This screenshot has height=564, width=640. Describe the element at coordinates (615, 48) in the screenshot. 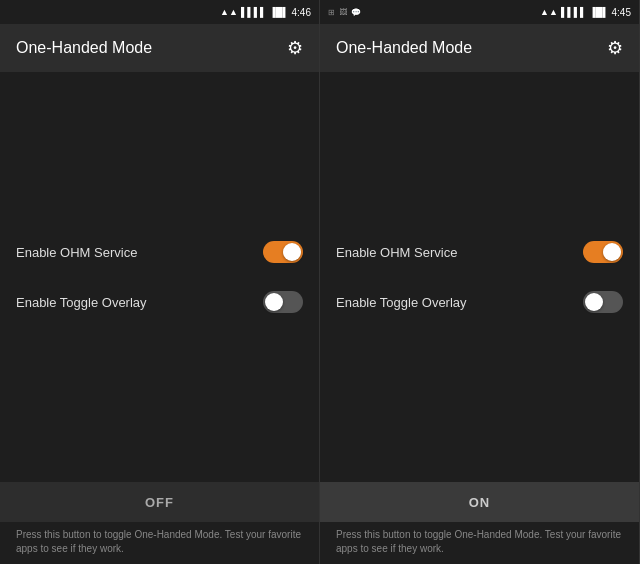

I see `settings-icon-2: ⚙` at that location.